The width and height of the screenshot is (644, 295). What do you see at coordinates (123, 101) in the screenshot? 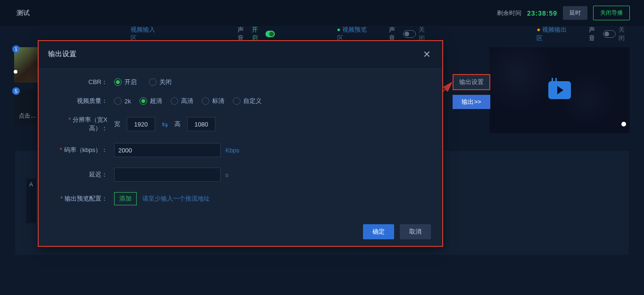
I see `quality-2k-radio: 2k` at bounding box center [123, 101].